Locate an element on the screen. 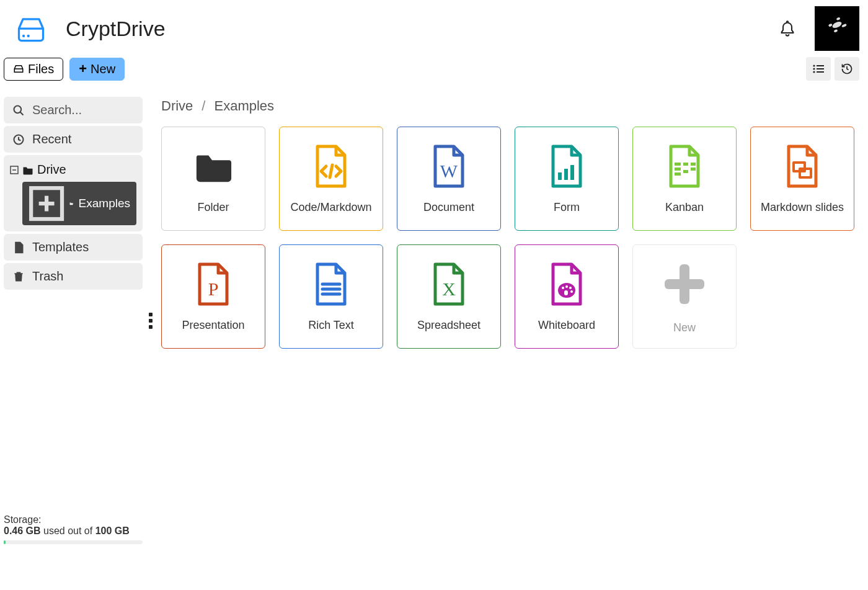 The width and height of the screenshot is (868, 590). tile-label: Presentation is located at coordinates (213, 325).